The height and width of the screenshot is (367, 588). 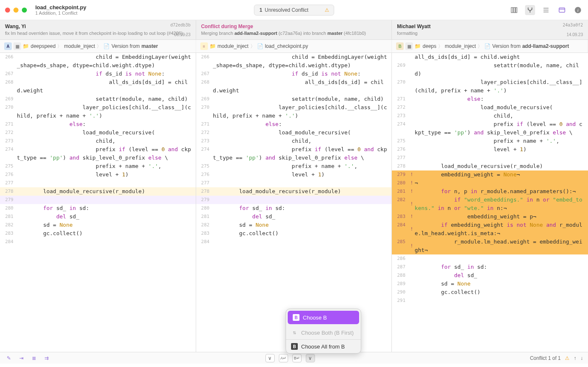 I want to click on code-line: 285! r_module.lm_head.weight = embedding…, so click(x=490, y=246).